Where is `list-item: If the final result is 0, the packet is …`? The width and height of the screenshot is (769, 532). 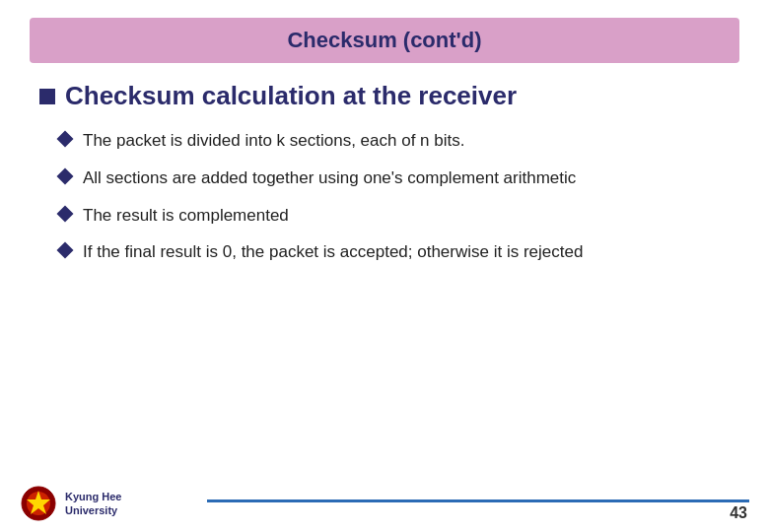
list-item: If the final result is 0, the packet is … is located at coordinates (394, 252).